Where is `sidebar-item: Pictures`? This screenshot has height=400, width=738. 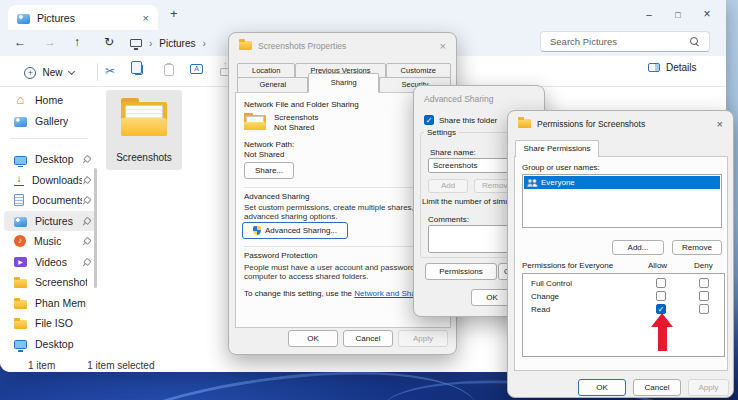 sidebar-item: Pictures is located at coordinates (50, 222).